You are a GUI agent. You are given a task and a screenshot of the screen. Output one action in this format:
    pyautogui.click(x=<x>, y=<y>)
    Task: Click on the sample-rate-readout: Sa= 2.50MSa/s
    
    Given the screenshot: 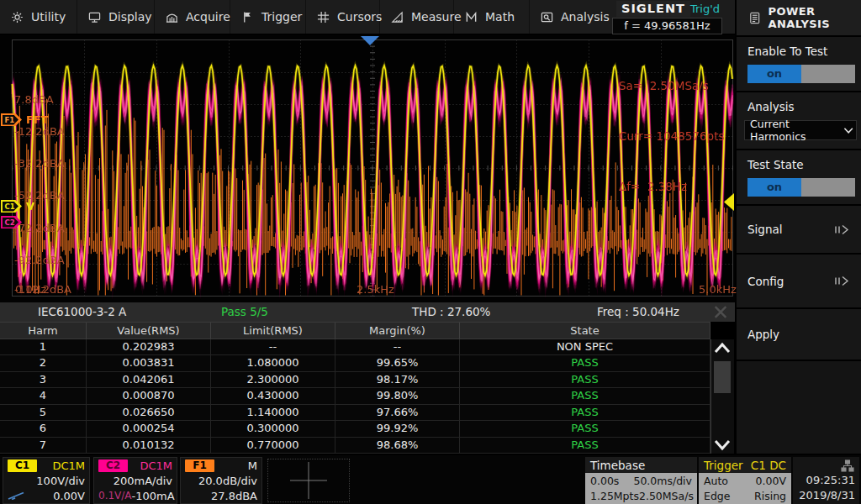 What is the action you would take?
    pyautogui.click(x=671, y=86)
    